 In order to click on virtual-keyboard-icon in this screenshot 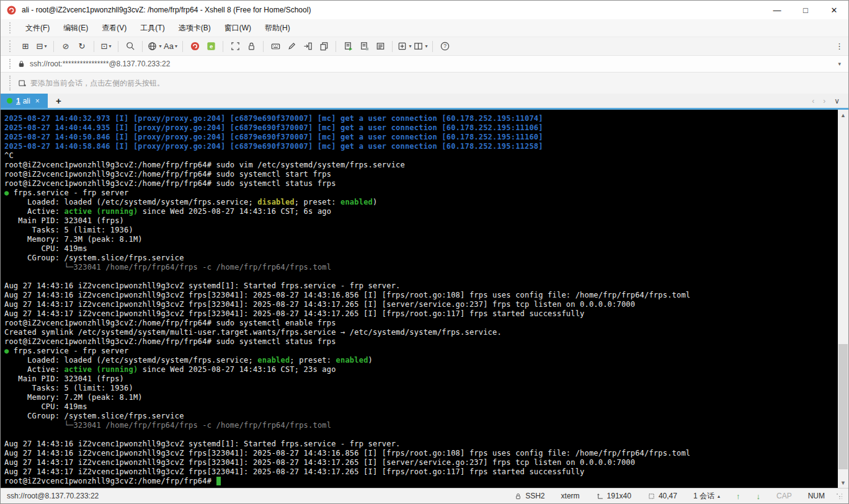, I will do `click(275, 46)`.